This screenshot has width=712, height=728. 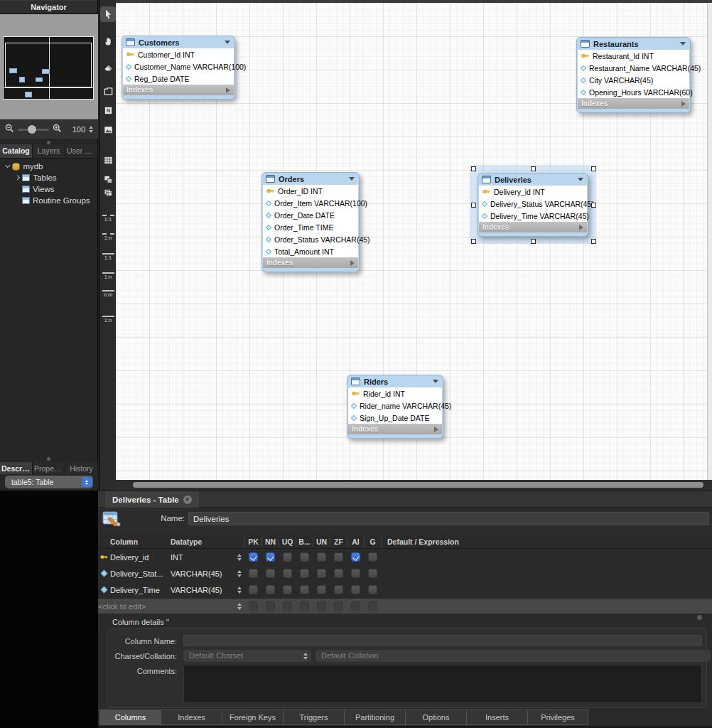 I want to click on tab-catalog: Catalog, so click(x=16, y=151).